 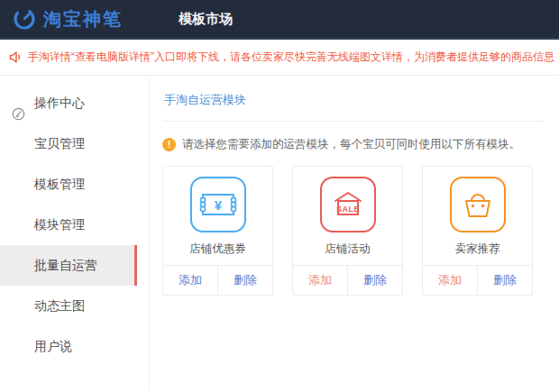 What do you see at coordinates (347, 209) in the screenshot?
I see `svg-text: SALE` at bounding box center [347, 209].